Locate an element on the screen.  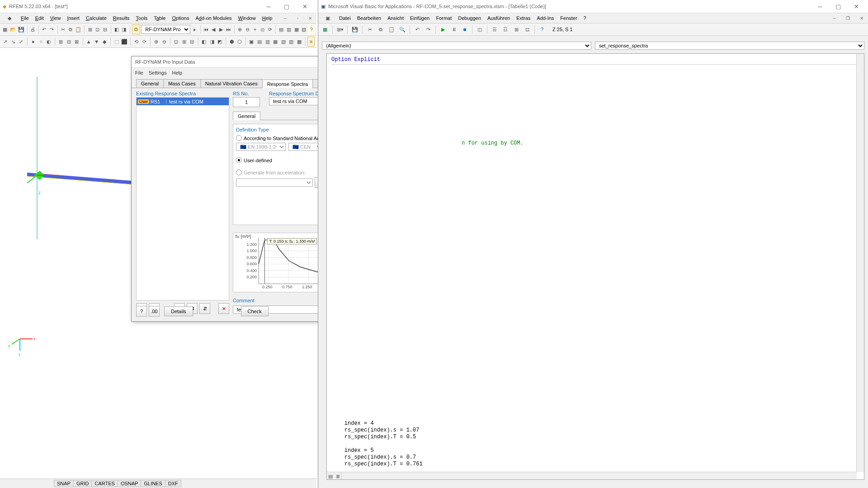
vba-mdi-close-icon: ✕ is located at coordinates (862, 18).